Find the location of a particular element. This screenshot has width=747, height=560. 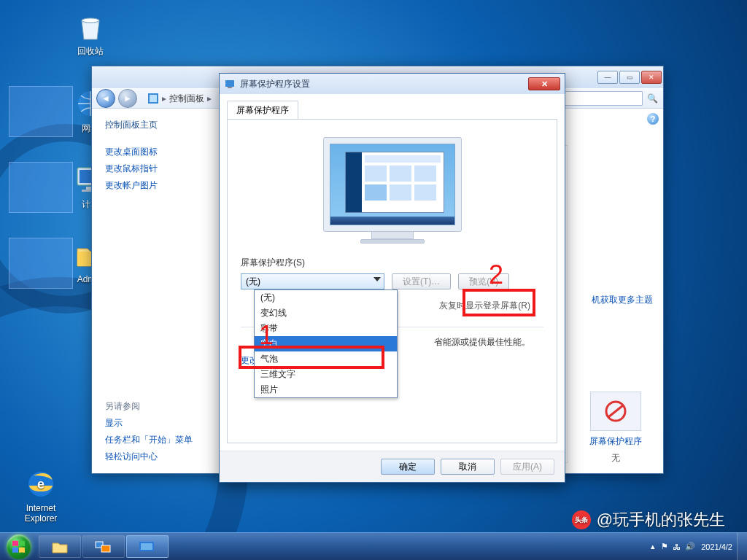

desktop-icon-label: 回收站 is located at coordinates (90, 51).